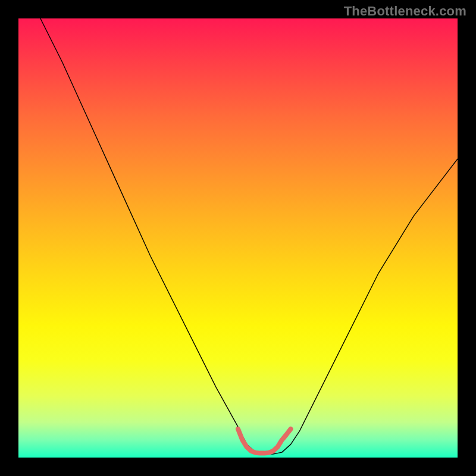 The width and height of the screenshot is (476, 476). I want to click on series-red-flat-segment, so click(264, 441).